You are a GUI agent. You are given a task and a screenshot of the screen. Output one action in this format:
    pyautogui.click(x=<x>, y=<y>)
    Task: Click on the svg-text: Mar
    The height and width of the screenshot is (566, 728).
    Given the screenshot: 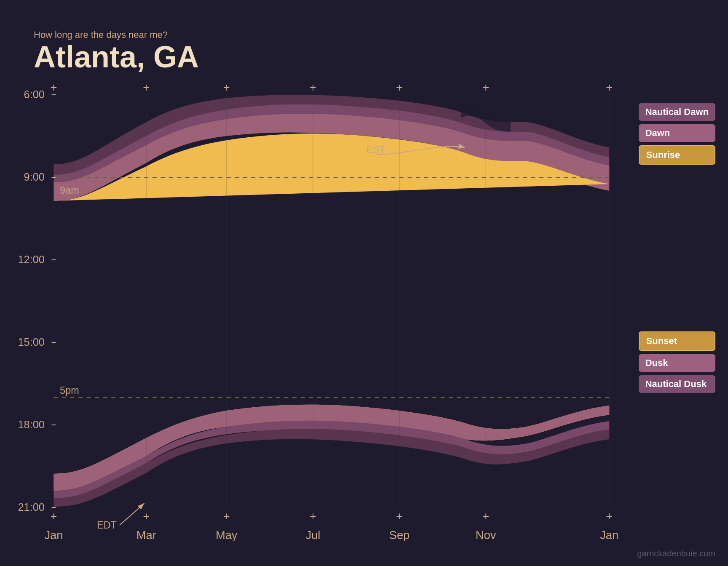 What is the action you would take?
    pyautogui.click(x=147, y=535)
    